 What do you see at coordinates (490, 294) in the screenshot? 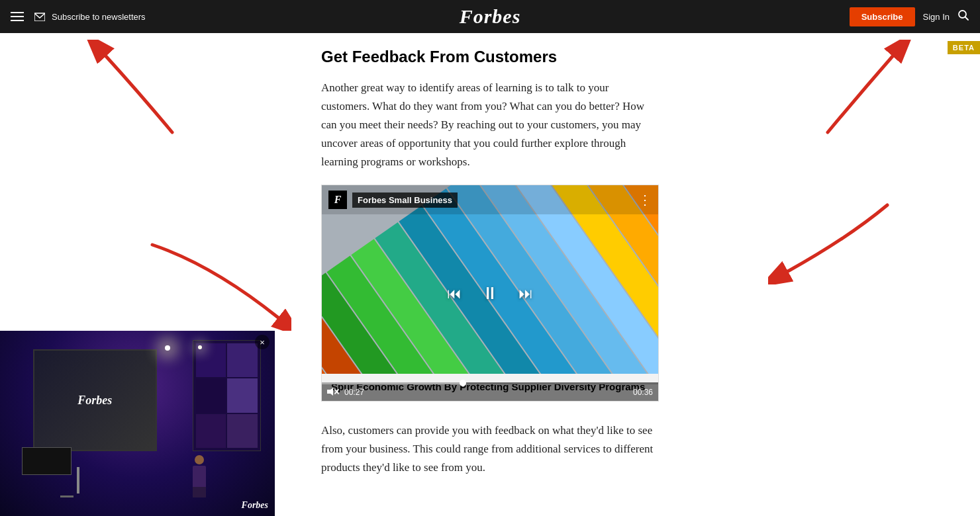
I see `video-controls-overlay: ⏮ ⏸ ⏭` at bounding box center [490, 294].